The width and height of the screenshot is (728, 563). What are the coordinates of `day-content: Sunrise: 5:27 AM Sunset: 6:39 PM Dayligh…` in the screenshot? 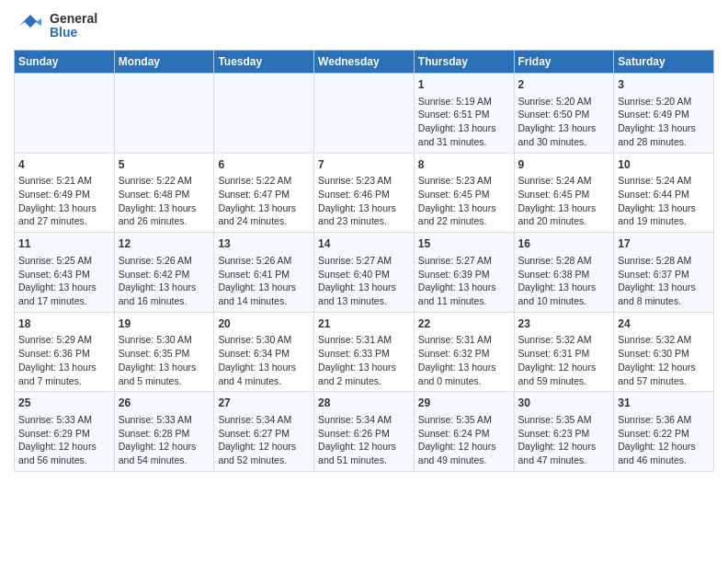 It's located at (464, 282).